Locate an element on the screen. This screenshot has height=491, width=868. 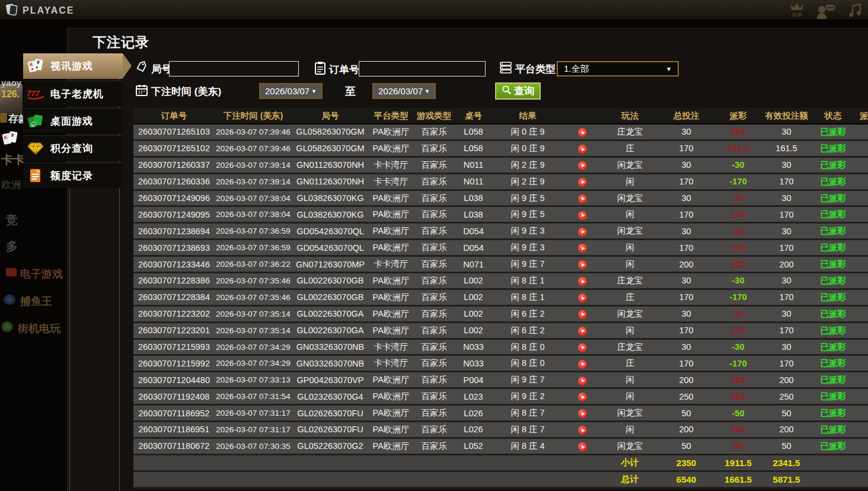
sidebar-item-积分查询: 积分查询 is located at coordinates (73, 148).